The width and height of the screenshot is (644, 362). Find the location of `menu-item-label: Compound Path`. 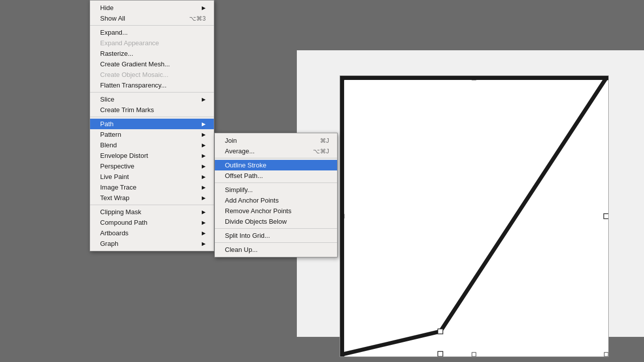

menu-item-label: Compound Path is located at coordinates (124, 222).